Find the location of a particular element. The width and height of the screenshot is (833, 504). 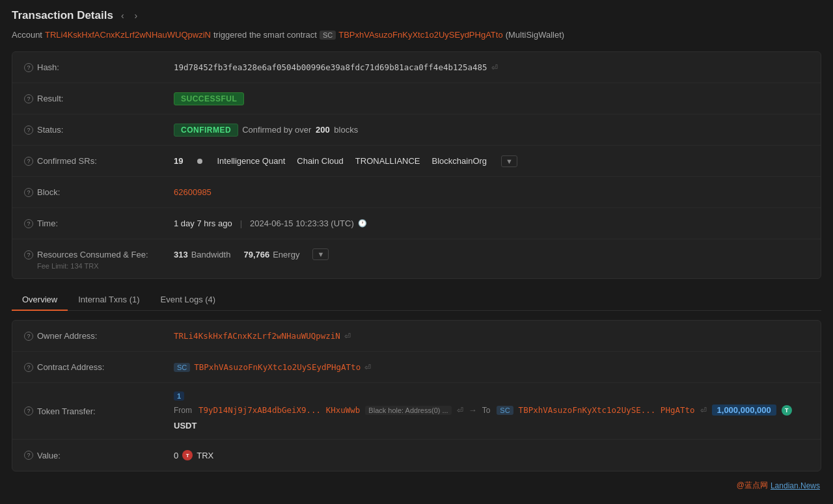

tab-overview: Overview is located at coordinates (40, 300).